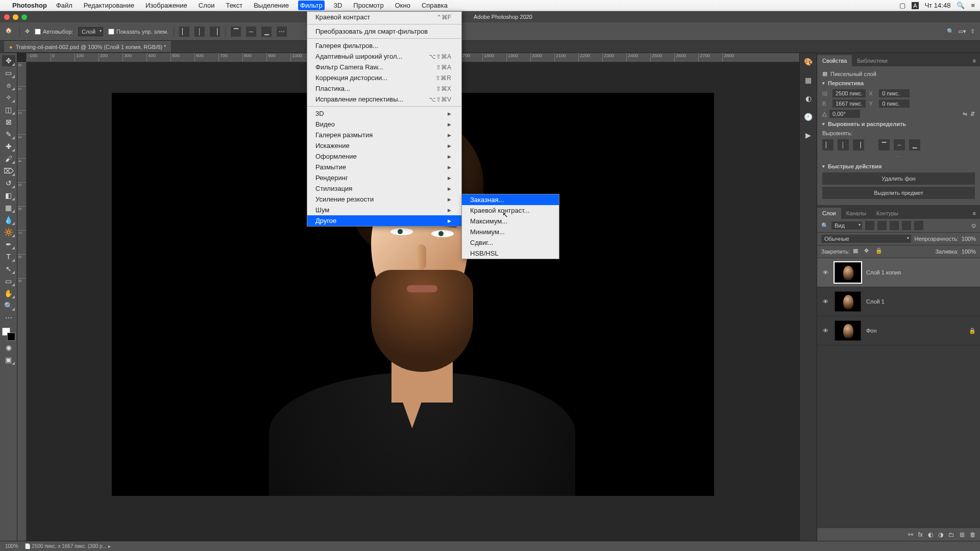  I want to click on menu-image: Изображение, so click(166, 5).